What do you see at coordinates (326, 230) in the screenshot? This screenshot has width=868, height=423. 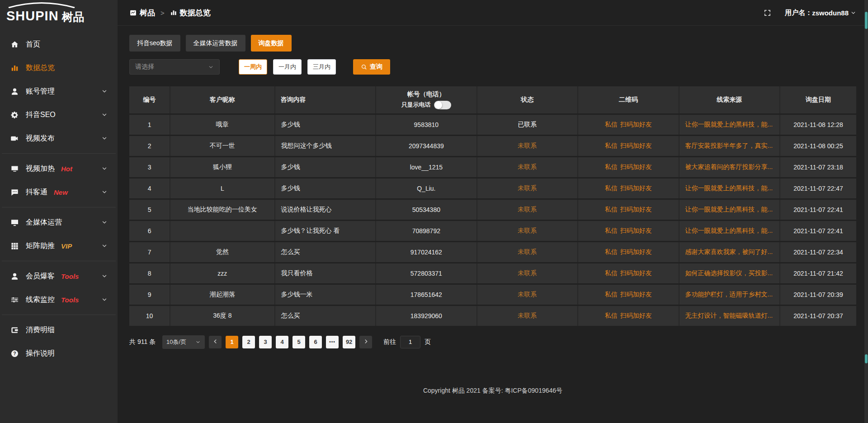 I see `cell-content: 多少钱？让我死心 看` at bounding box center [326, 230].